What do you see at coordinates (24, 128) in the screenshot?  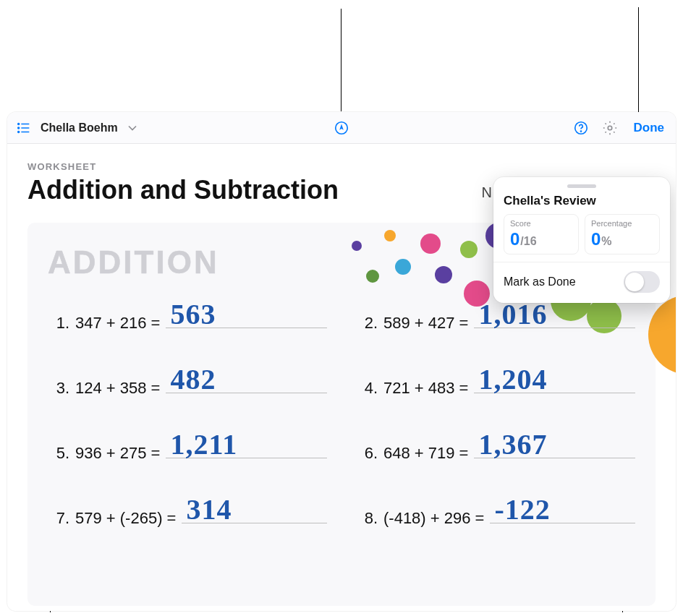 I see `sidebar-toggle-button` at bounding box center [24, 128].